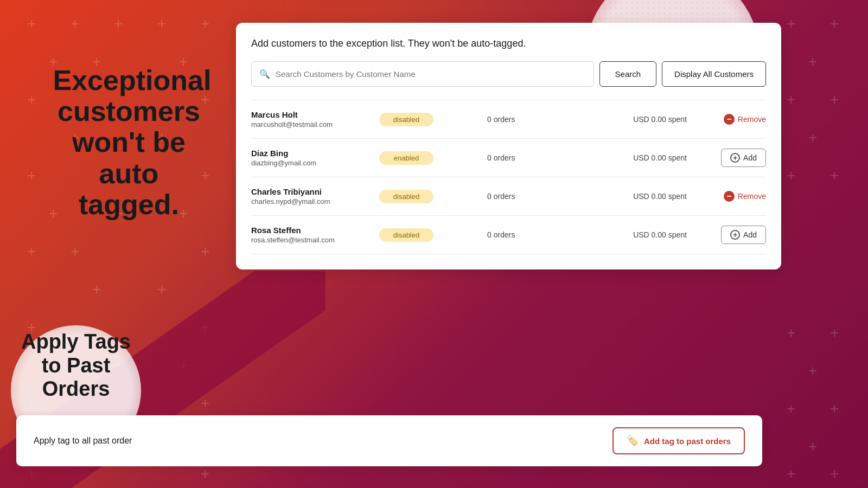  Describe the element at coordinates (687, 441) in the screenshot. I see `add-tag-label: Add tag to past orders` at that location.